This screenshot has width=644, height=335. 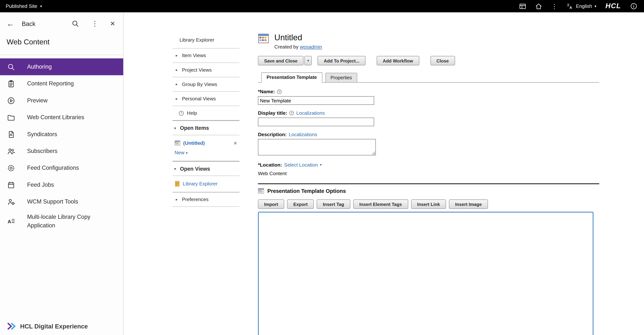 I want to click on explorer-item-views: ▸ Item Views, so click(x=206, y=56).